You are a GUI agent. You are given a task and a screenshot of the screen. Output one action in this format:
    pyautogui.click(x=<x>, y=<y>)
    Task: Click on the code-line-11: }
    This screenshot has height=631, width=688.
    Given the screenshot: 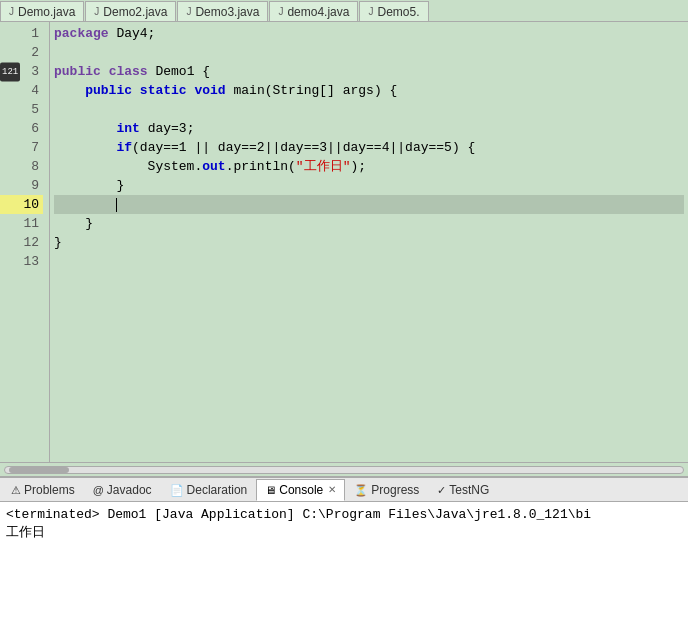 What is the action you would take?
    pyautogui.click(x=369, y=224)
    